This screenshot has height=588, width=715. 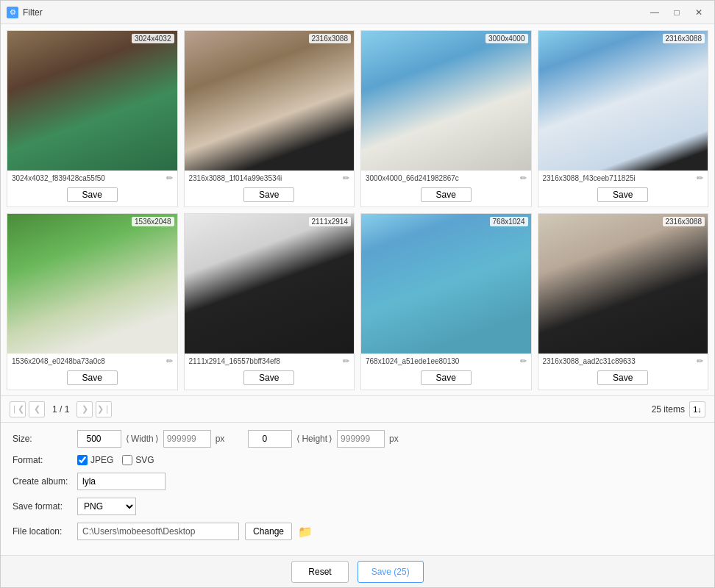 What do you see at coordinates (93, 178) in the screenshot?
I see `image-info: 3024x4032_f839428ca55f50 ✏` at bounding box center [93, 178].